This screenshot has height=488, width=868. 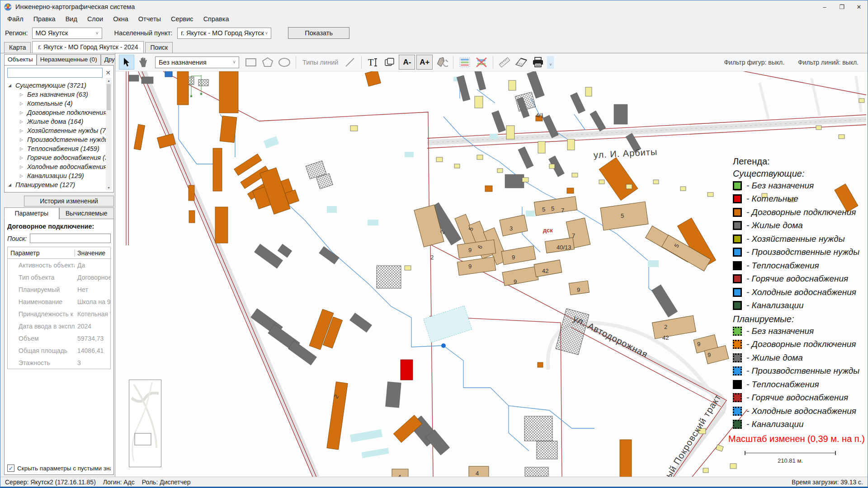 What do you see at coordinates (41, 351) in the screenshot?
I see `param-name: Общая площадь` at bounding box center [41, 351].